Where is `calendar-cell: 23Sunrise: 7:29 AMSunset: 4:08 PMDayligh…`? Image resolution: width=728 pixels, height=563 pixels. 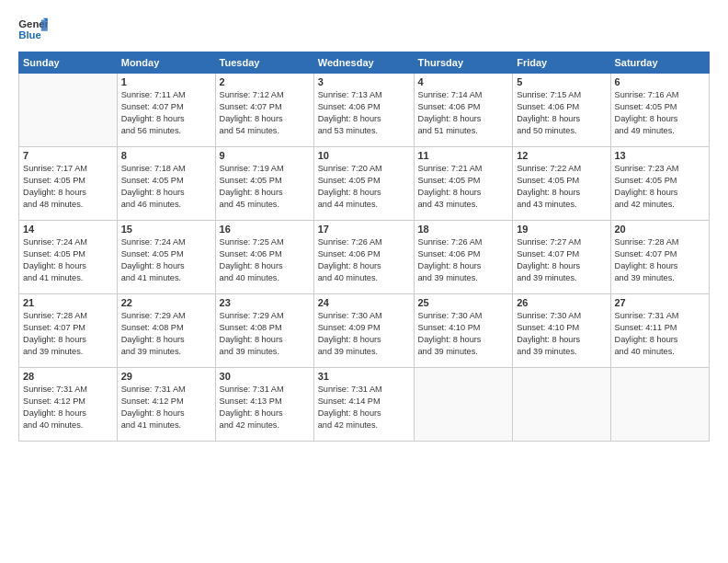
calendar-cell: 23Sunrise: 7:29 AMSunset: 4:08 PMDayligh… is located at coordinates (265, 331).